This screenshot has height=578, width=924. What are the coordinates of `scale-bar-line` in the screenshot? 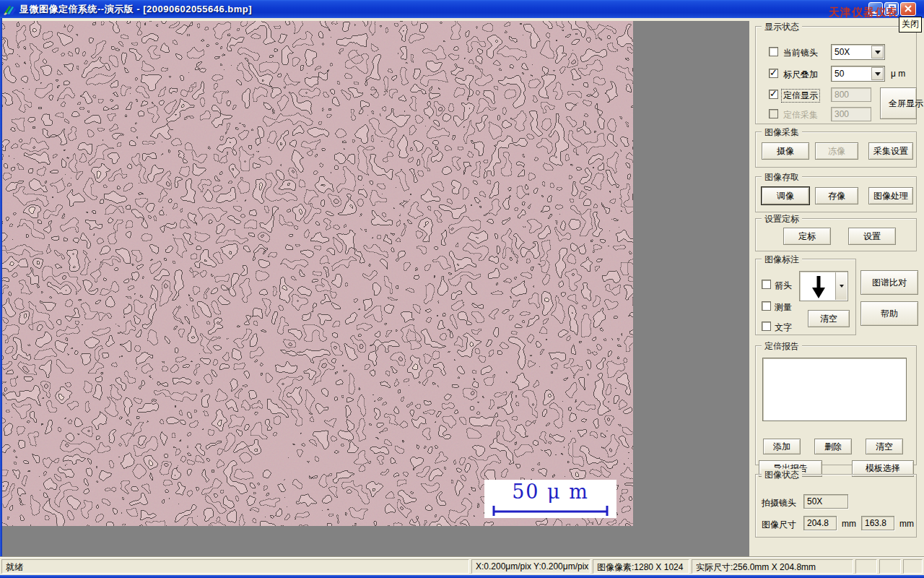 It's located at (550, 499).